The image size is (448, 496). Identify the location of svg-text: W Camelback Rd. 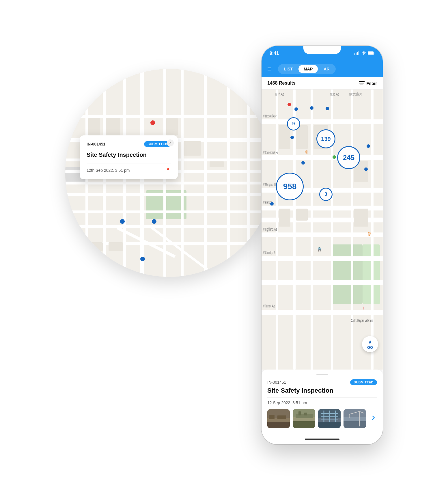
(270, 152).